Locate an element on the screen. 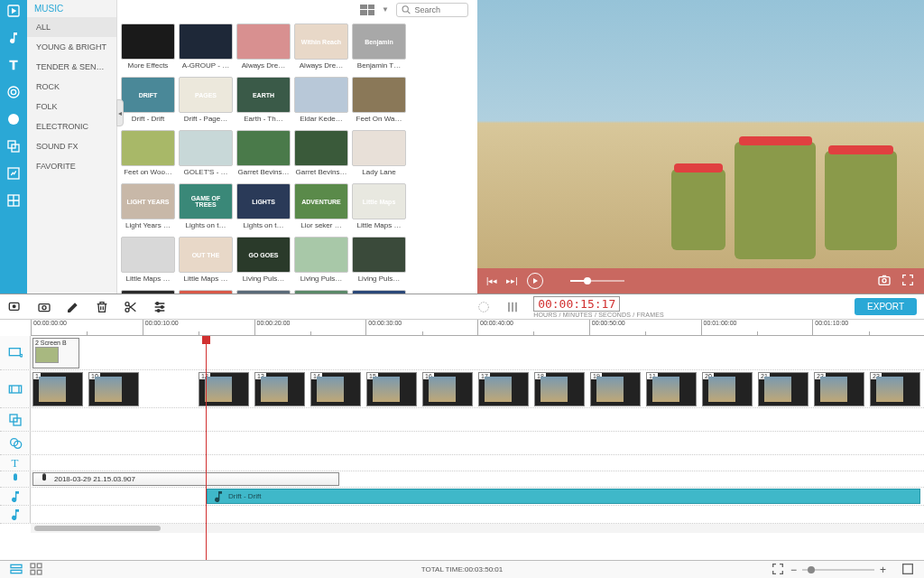 The height and width of the screenshot is (578, 924). media-item: Feet On Wa… is located at coordinates (379, 103).